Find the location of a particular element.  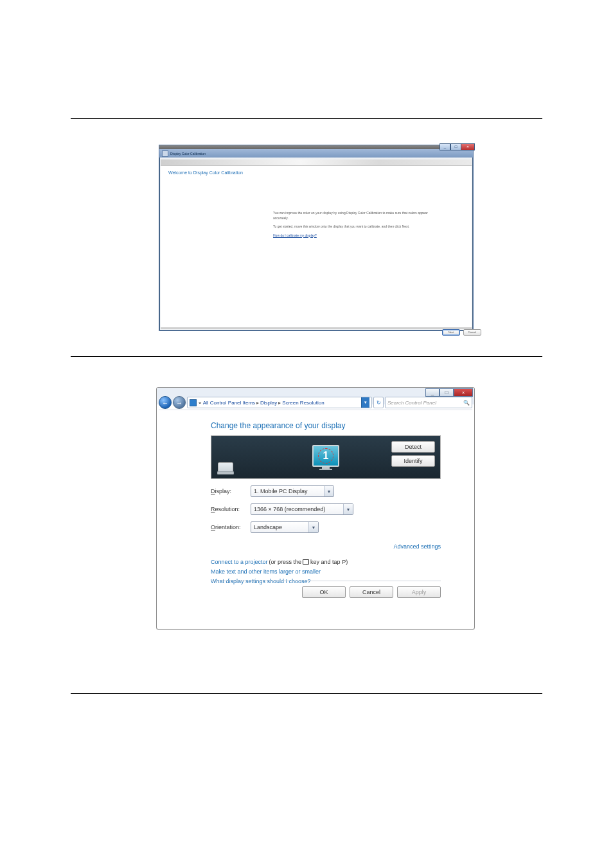

footer-strip is located at coordinates (316, 328).